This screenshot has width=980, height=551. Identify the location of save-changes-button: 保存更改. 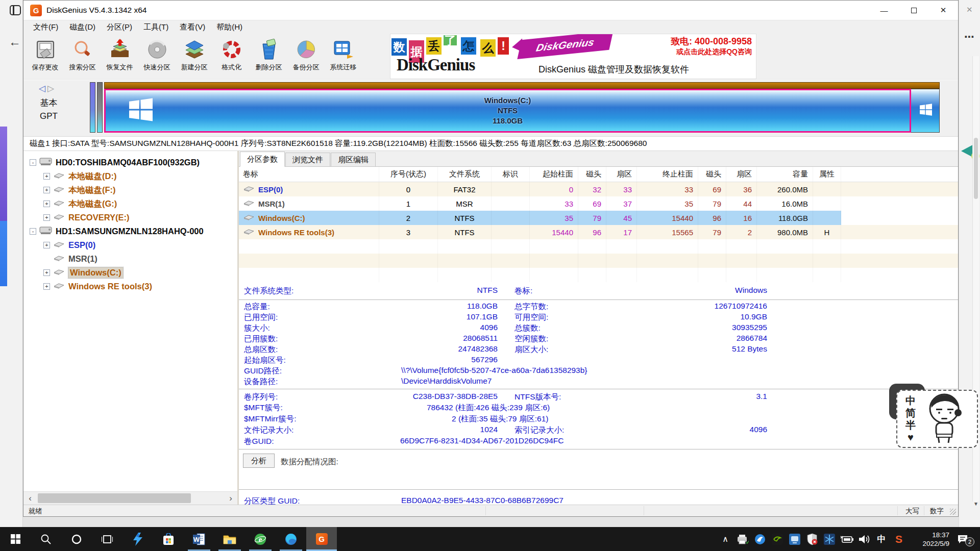
(45, 57).